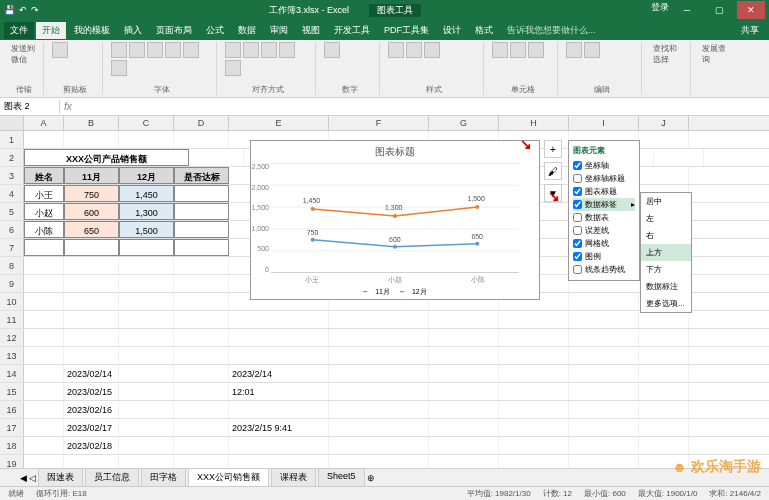 Image resolution: width=769 pixels, height=500 pixels. Describe the element at coordinates (44, 194) in the screenshot. I see `cell: 小王` at that location.